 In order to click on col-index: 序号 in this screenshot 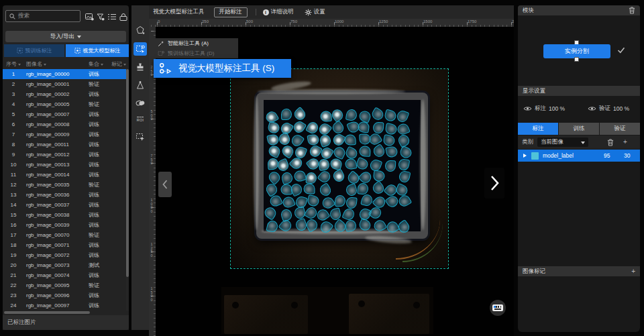, I will do `click(13, 64)`.